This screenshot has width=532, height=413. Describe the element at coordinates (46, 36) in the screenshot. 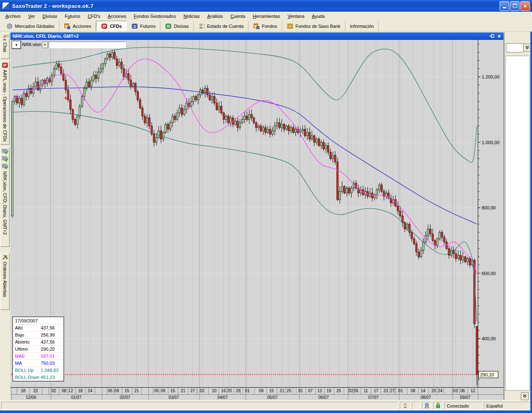

I see `chart-window-title: NRK:xlon, CFD, Diario, GMT+2` at that location.